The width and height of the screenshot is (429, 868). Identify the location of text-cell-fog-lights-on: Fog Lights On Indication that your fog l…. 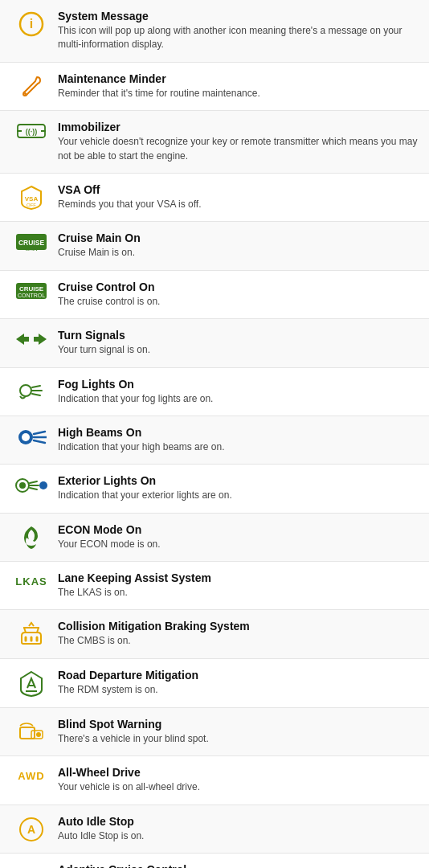
(235, 392).